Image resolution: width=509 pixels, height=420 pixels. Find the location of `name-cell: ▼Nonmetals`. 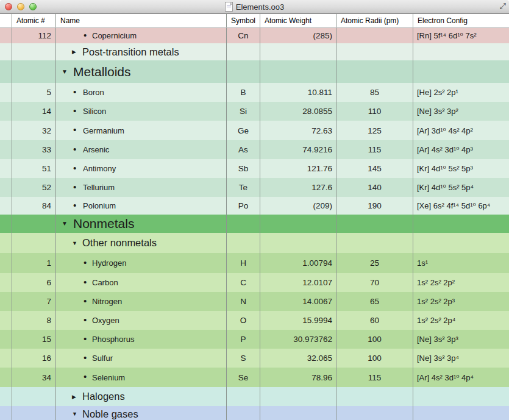

name-cell: ▼Nonmetals is located at coordinates (141, 224).